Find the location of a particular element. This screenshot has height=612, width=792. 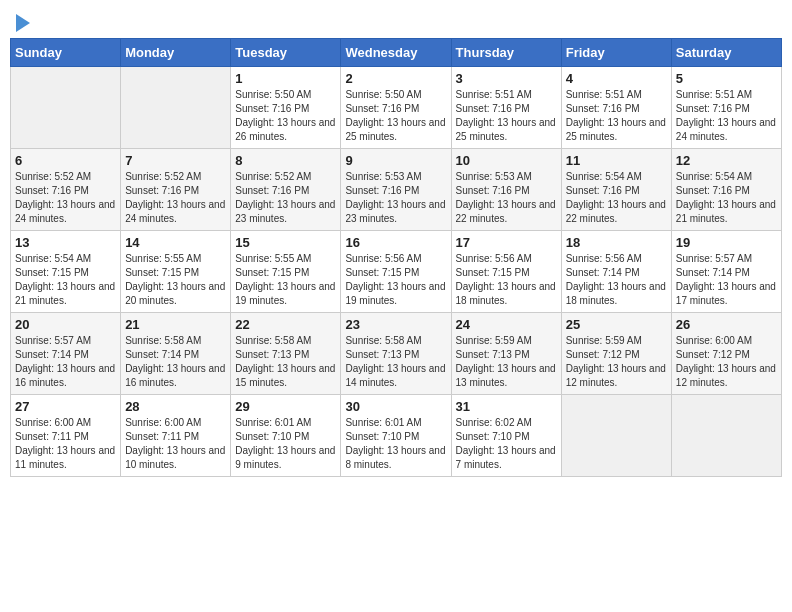

day-number: 19 is located at coordinates (726, 242).